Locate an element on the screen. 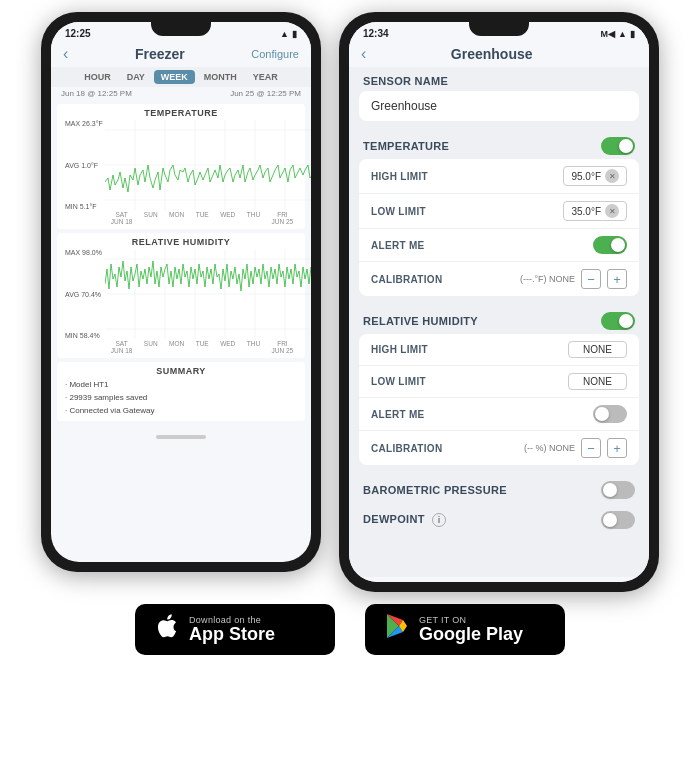 The width and height of the screenshot is (700, 757). back-button-right: ‹ is located at coordinates (364, 54).